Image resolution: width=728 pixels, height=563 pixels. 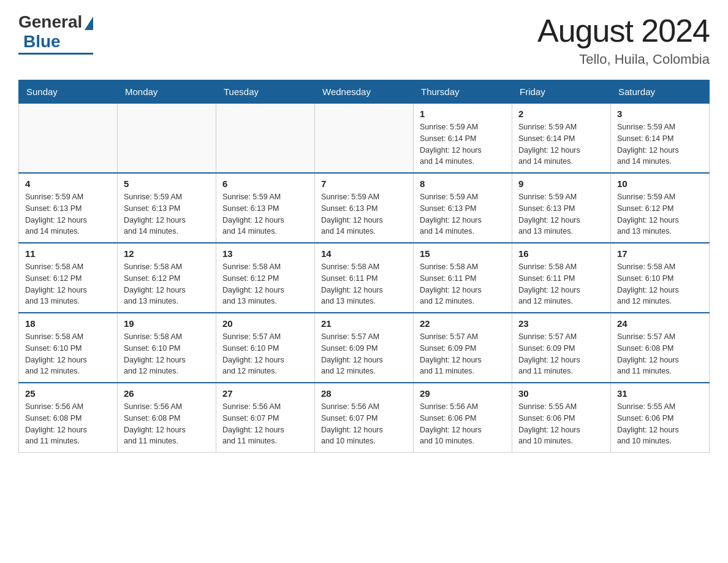 I want to click on day-number: 21, so click(x=364, y=324).